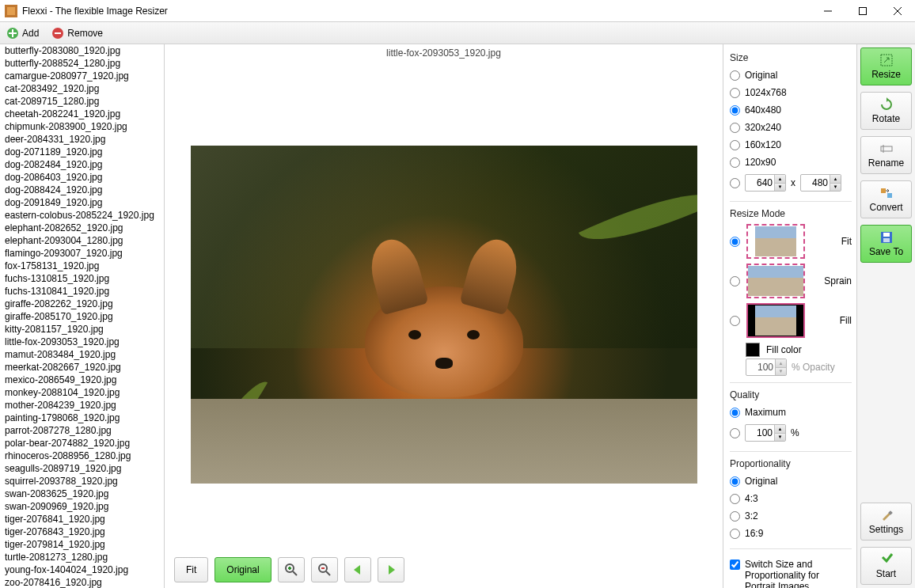 This screenshot has width=915, height=588. What do you see at coordinates (82, 228) in the screenshot?
I see `file-item: elephant-2082652_1920.jpg` at bounding box center [82, 228].